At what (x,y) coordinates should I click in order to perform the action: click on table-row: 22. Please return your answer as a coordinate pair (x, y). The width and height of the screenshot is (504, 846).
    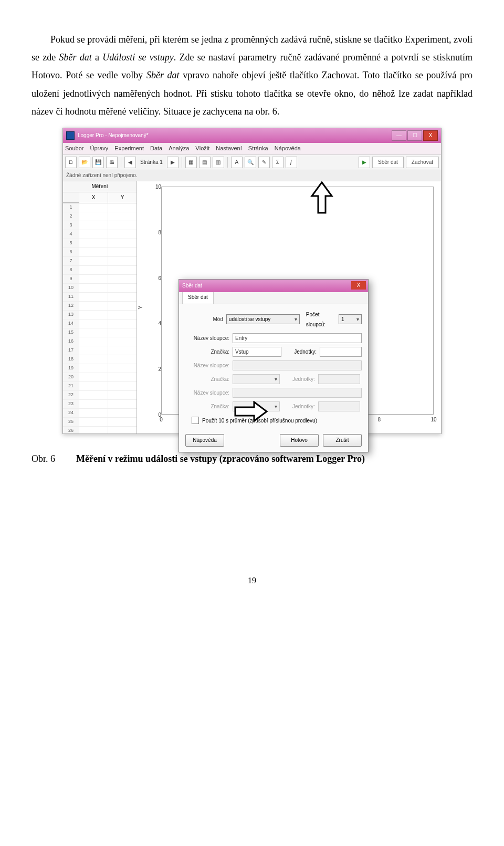
    Looking at the image, I should click on (100, 395).